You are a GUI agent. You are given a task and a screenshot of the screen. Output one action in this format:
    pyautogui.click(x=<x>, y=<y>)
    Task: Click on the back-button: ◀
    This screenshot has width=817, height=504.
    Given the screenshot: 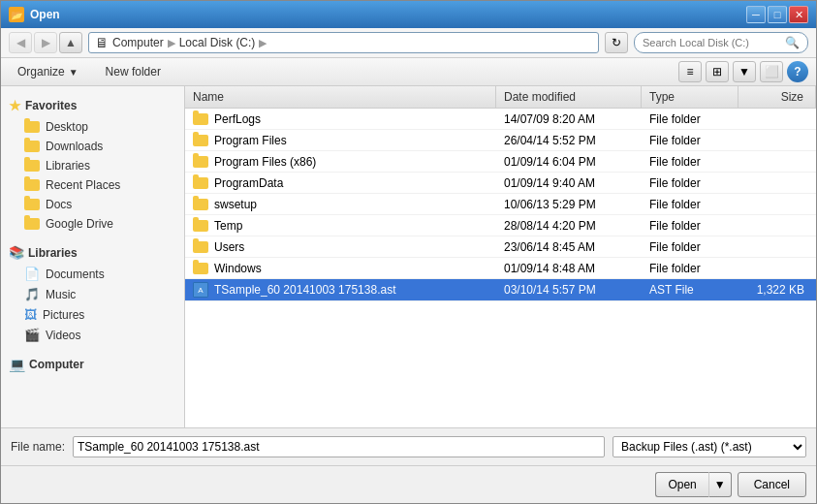 What is the action you would take?
    pyautogui.click(x=20, y=43)
    